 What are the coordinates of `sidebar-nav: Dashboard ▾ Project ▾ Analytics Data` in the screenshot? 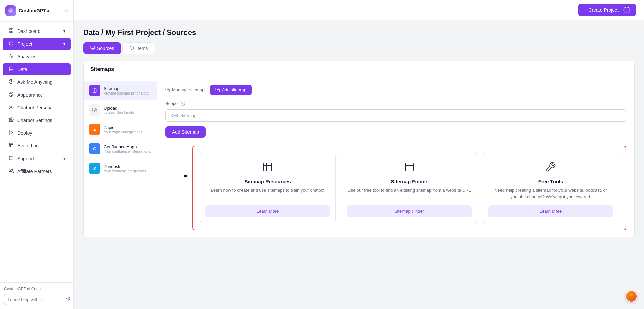 It's located at (37, 152).